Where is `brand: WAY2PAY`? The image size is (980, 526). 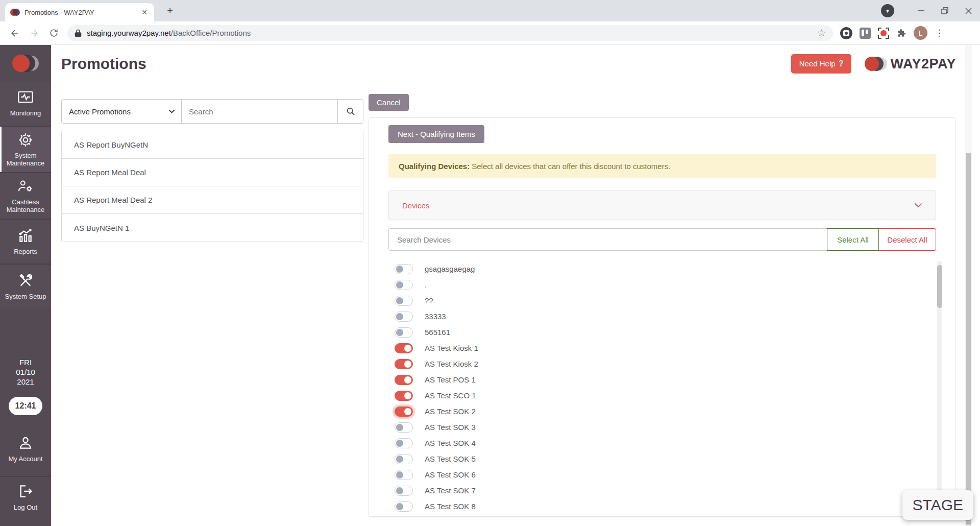
brand: WAY2PAY is located at coordinates (911, 64).